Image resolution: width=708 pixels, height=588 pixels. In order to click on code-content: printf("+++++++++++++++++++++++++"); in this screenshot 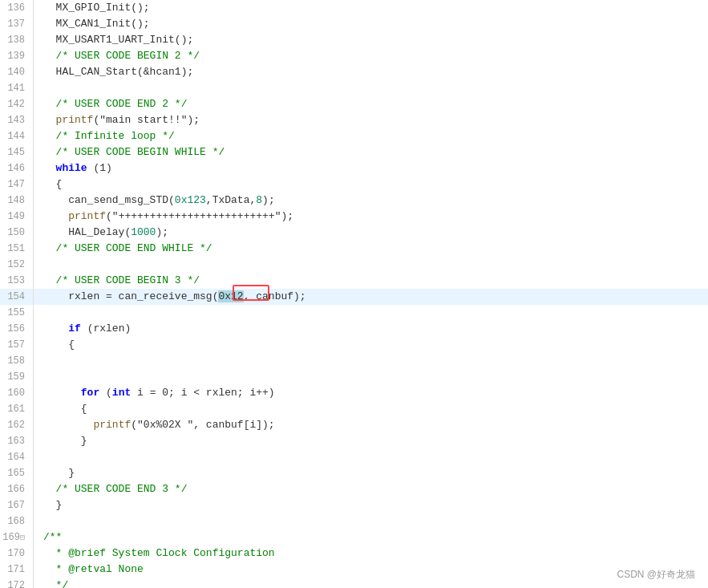, I will do `click(374, 217)`.